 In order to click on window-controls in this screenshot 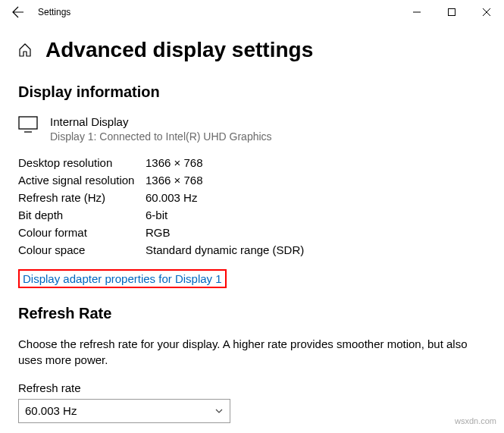, I will do `click(452, 12)`.